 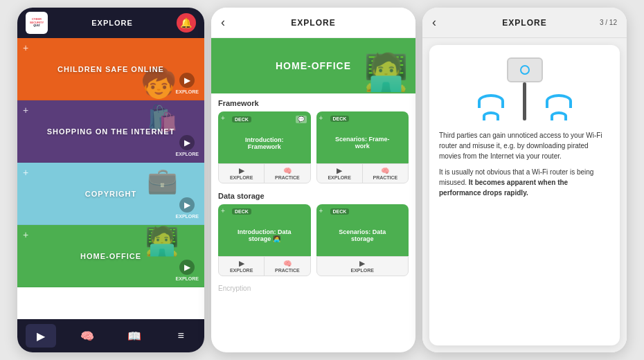 I want to click on card3-deco: 💼, so click(x=162, y=181).